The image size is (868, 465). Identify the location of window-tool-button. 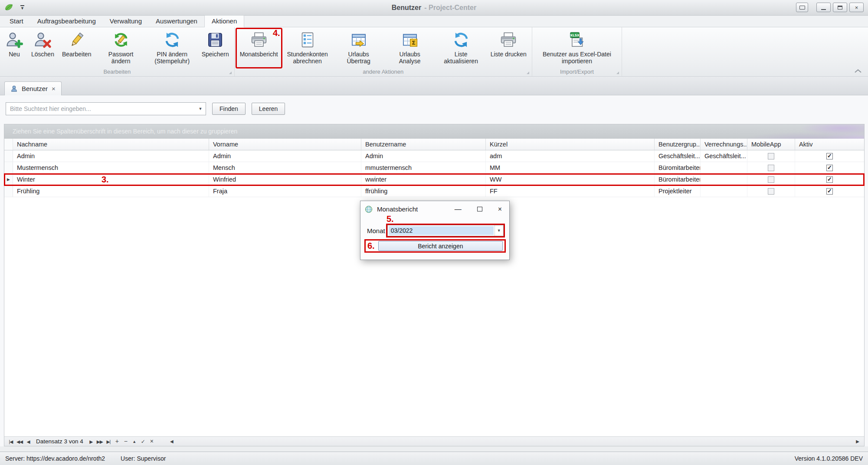
(802, 7).